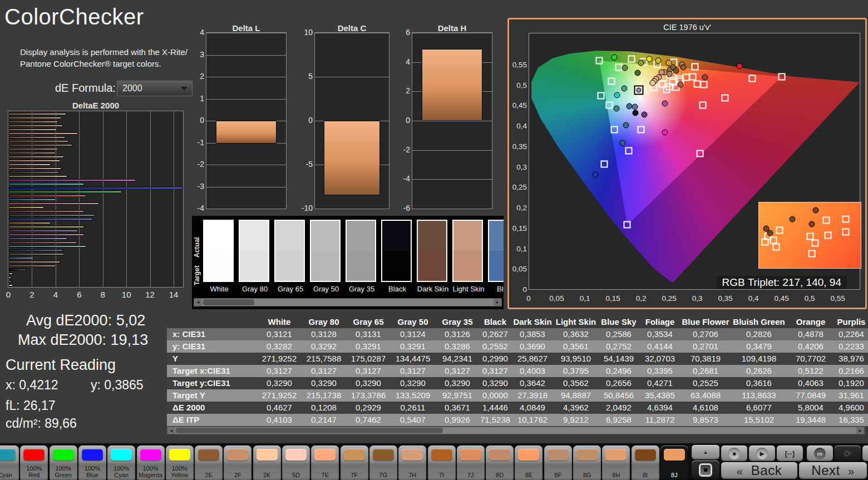  I want to click on patch-button-7g: 7G, so click(383, 463).